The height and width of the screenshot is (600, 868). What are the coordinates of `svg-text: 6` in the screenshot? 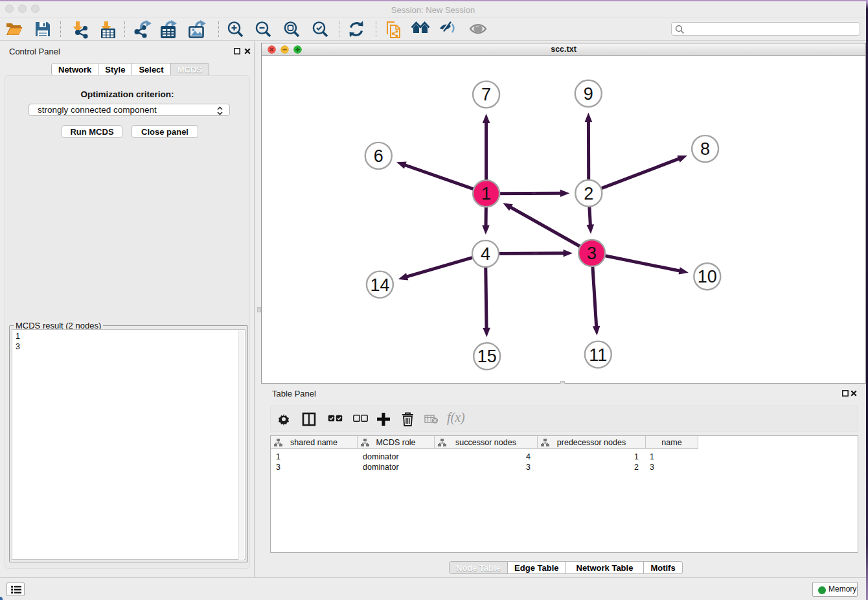 It's located at (378, 156).